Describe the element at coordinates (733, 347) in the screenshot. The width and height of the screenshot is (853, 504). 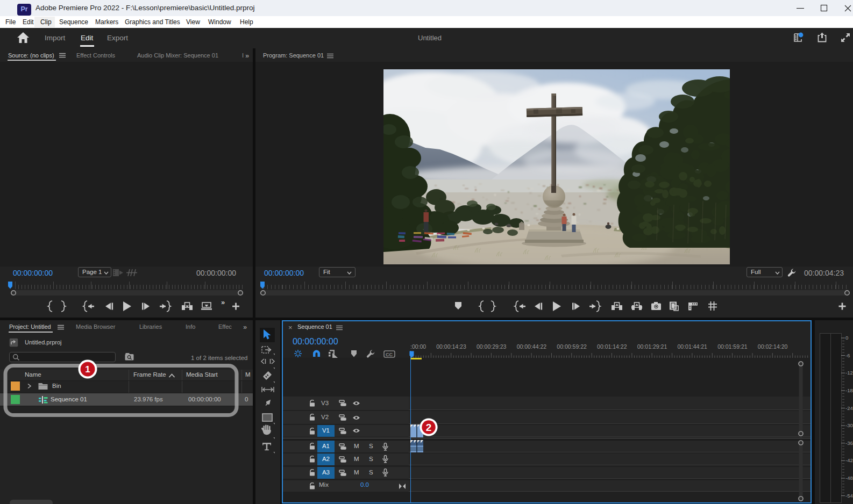
I see `svg-text: 00:01:59:21` at that location.